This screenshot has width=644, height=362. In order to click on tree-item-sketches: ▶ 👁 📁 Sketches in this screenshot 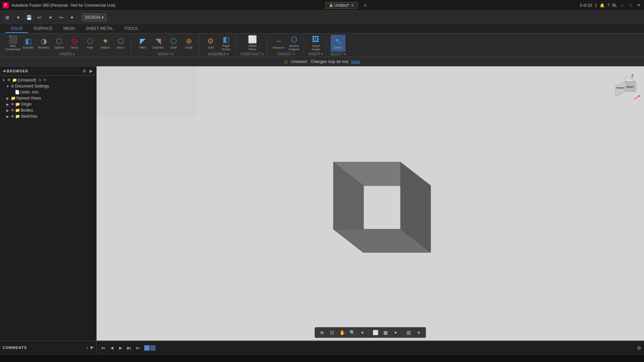, I will do `click(48, 116)`.